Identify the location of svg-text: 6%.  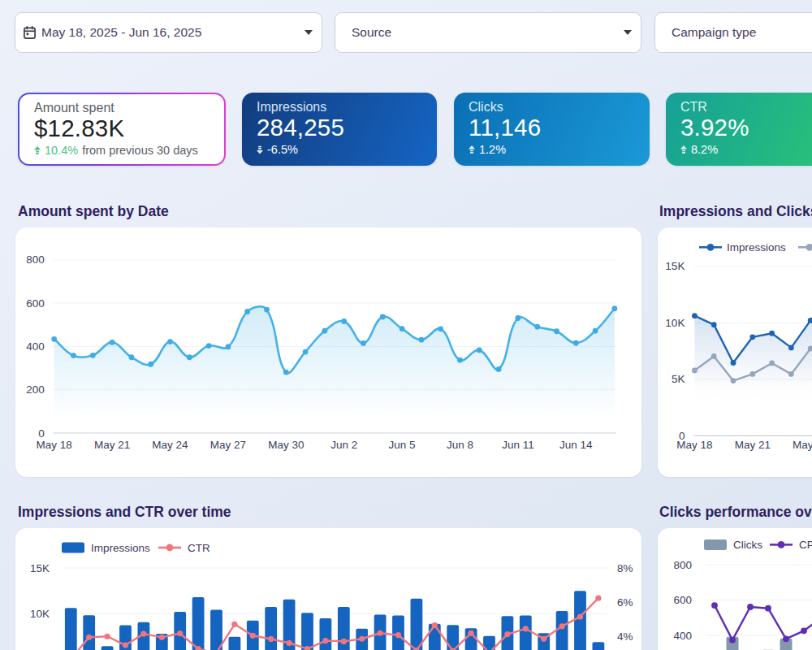
(625, 603).